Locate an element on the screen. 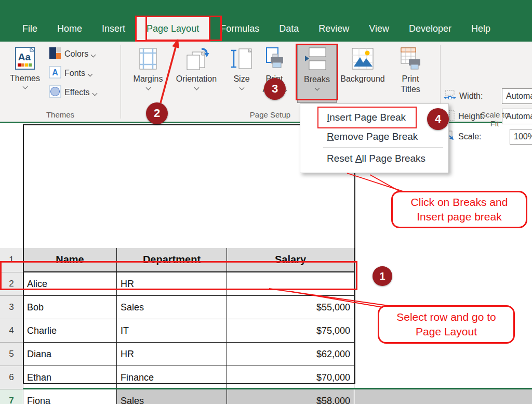  cell-salary is located at coordinates (291, 284).